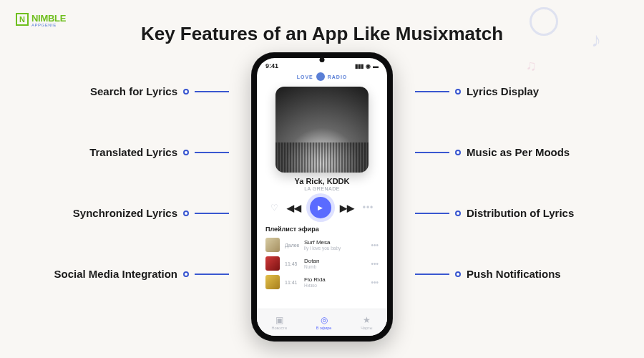 This screenshot has width=644, height=358. Describe the element at coordinates (292, 282) in the screenshot. I see `track-time: 11:41` at that location.